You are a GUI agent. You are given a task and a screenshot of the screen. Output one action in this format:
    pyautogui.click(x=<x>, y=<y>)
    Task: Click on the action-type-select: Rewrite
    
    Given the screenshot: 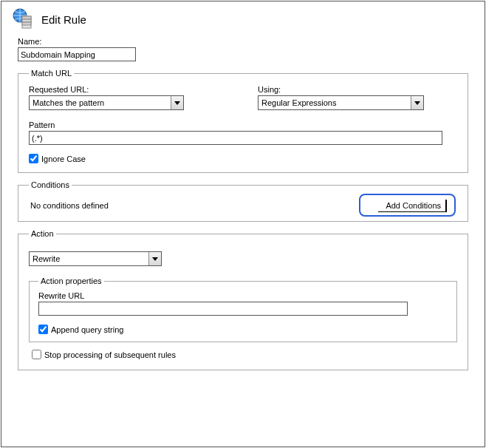 What is the action you would take?
    pyautogui.click(x=95, y=259)
    